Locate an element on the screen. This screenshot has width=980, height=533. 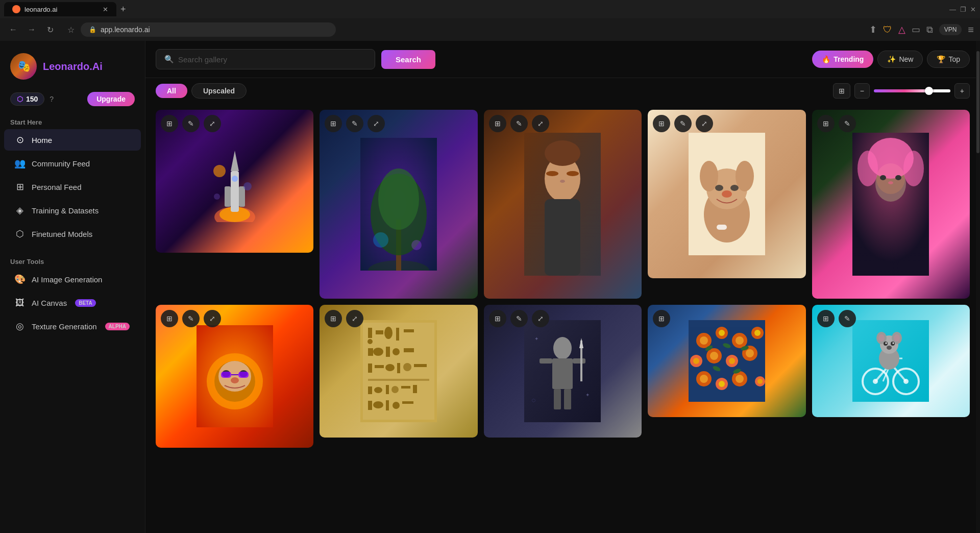
lion-expand-btn: ⤢ is located at coordinates (212, 319).